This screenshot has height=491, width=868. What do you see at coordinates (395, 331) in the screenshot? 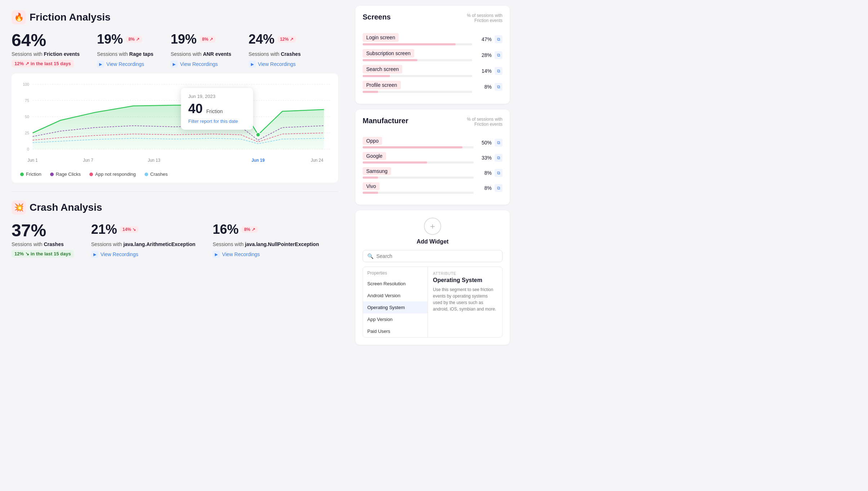
I see `prop-paid-users: Paid Users` at bounding box center [395, 331].